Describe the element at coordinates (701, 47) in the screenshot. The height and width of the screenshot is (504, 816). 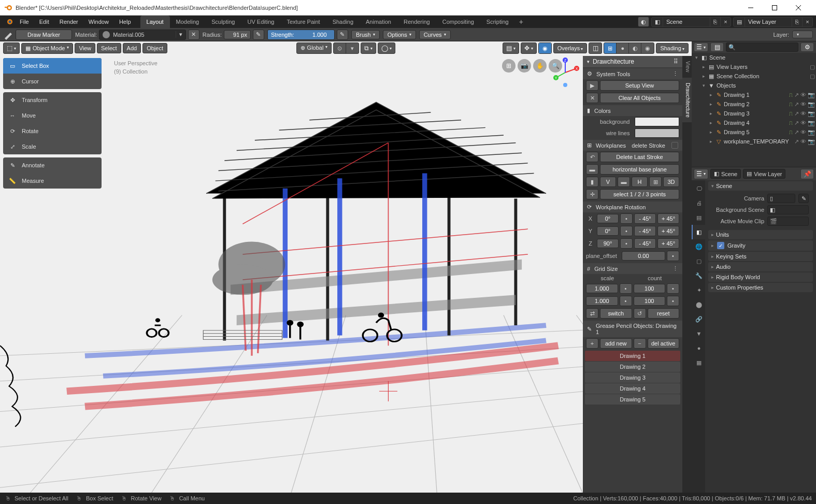
I see `outliner-editor-type: ☰` at that location.